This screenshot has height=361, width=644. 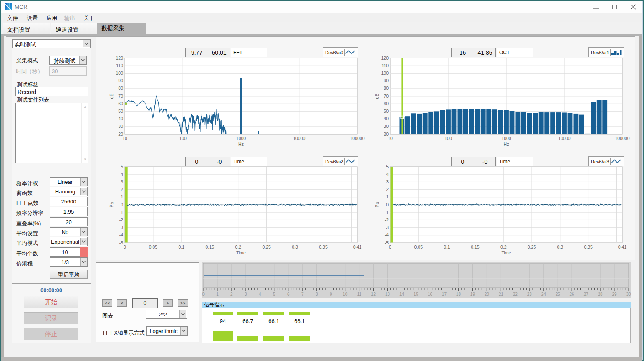 What do you see at coordinates (487, 294) in the screenshot?
I see `svg-text: 20` at bounding box center [487, 294].